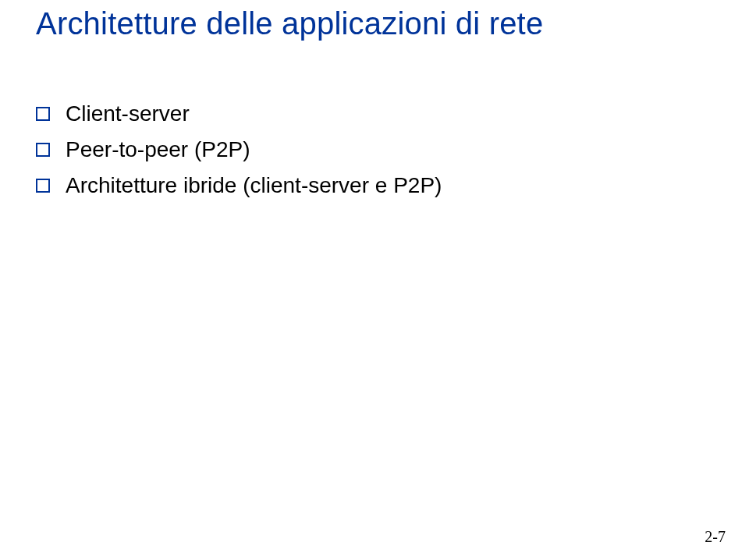 This screenshot has height=560, width=749. Describe the element at coordinates (239, 186) in the screenshot. I see `list-item: Architetture ibride (client-server e P2P…` at that location.